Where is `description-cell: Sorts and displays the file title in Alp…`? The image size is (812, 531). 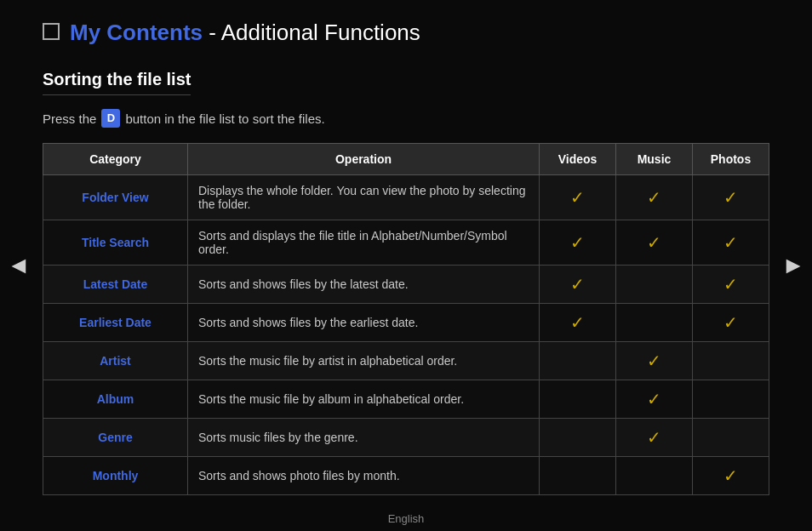
description-cell: Sorts and displays the file title in Alp… is located at coordinates (364, 243).